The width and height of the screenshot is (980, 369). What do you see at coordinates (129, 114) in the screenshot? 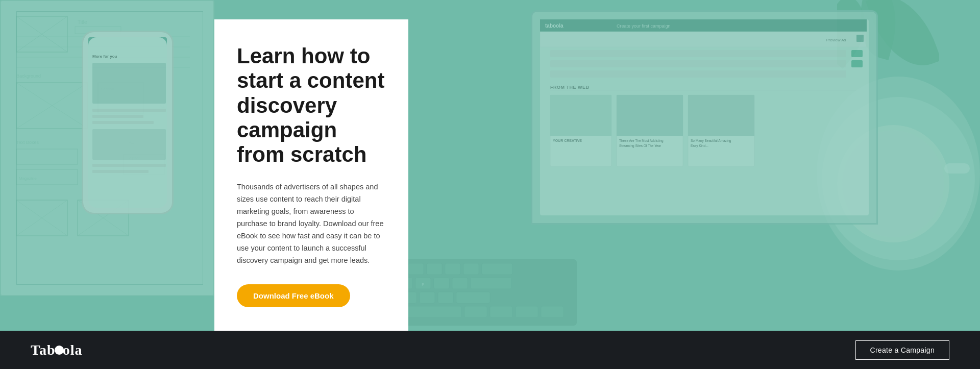
I see `phone-content-svg: More for you` at bounding box center [129, 114].